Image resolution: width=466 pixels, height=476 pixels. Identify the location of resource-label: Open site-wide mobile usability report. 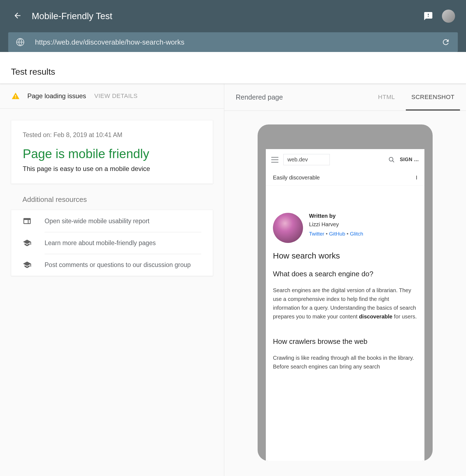
(97, 221).